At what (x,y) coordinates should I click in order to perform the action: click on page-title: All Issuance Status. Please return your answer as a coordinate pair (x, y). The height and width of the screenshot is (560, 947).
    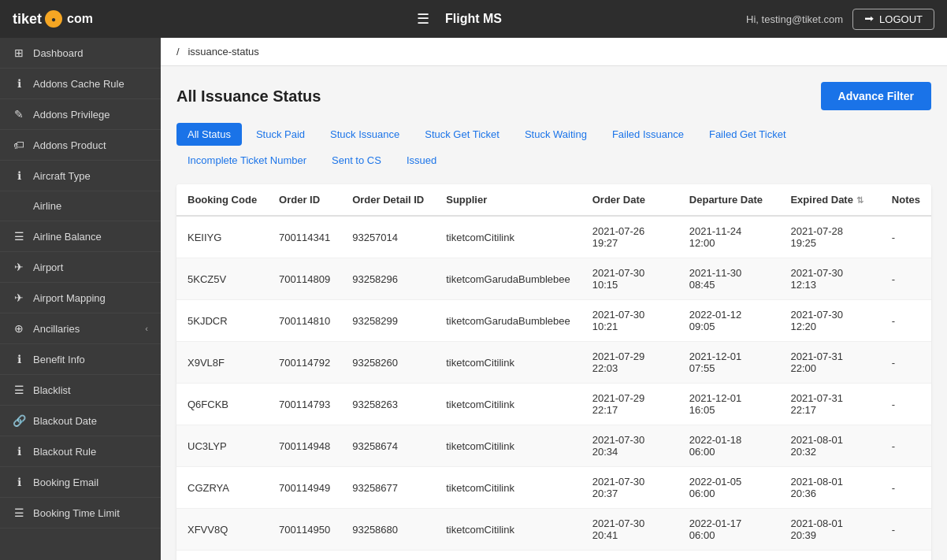
    Looking at the image, I should click on (249, 96).